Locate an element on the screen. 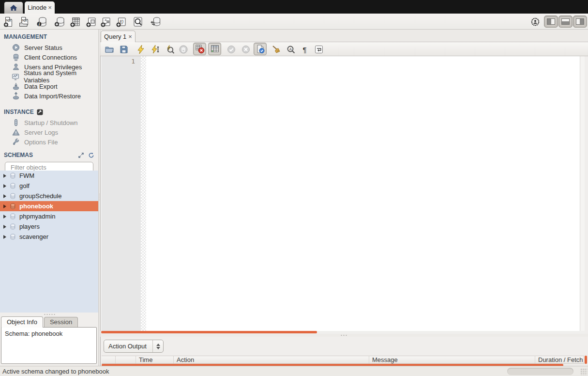  toggle-stop-on-error-button is located at coordinates (199, 49).